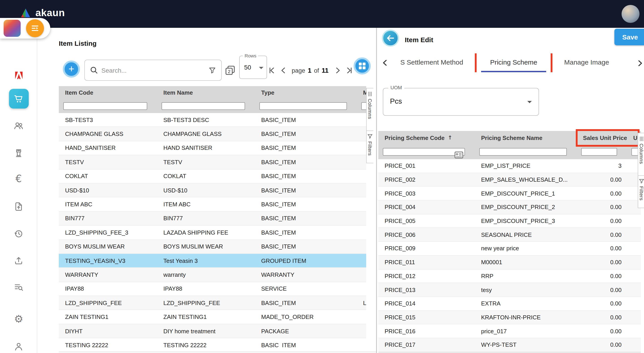  Describe the element at coordinates (108, 190) in the screenshot. I see `table-cell: USD-$10` at that location.